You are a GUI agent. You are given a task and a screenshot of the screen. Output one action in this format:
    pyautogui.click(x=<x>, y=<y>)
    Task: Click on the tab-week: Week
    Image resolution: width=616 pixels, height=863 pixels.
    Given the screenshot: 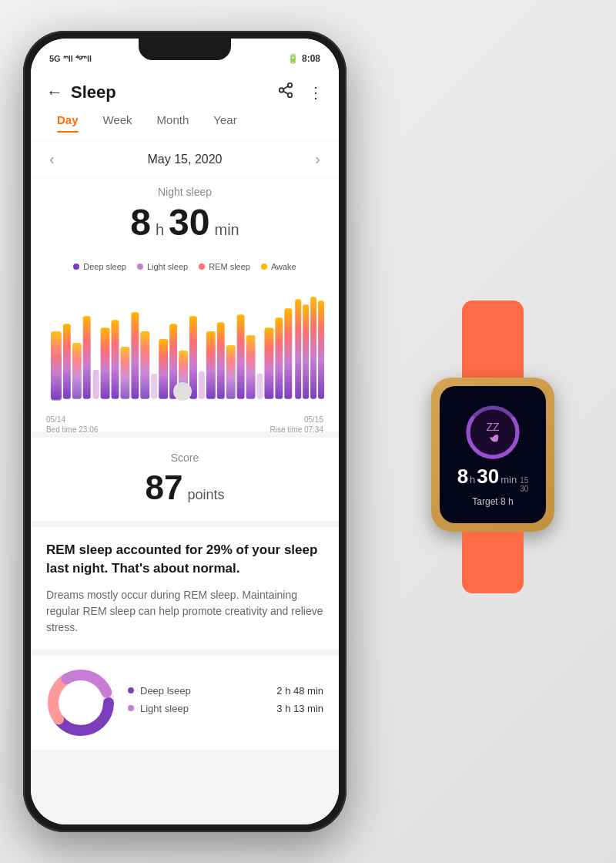 What is the action you would take?
    pyautogui.click(x=118, y=120)
    